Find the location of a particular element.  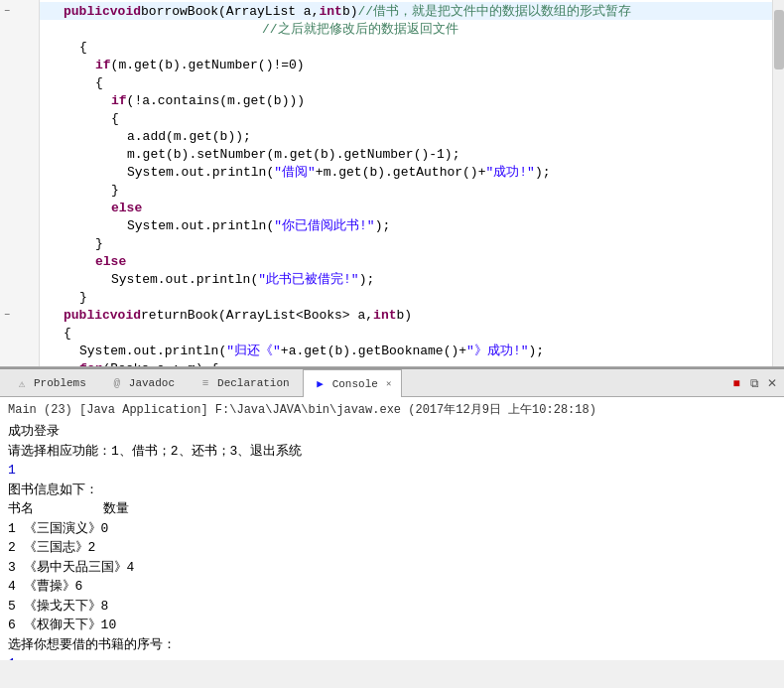

console-line: 成功登录 is located at coordinates (392, 432).